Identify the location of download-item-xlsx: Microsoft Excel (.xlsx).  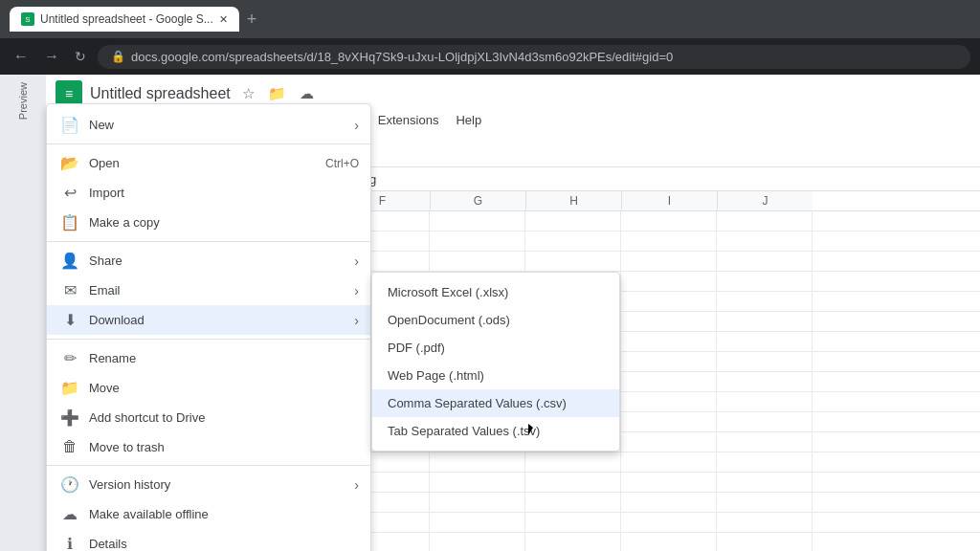
(496, 293).